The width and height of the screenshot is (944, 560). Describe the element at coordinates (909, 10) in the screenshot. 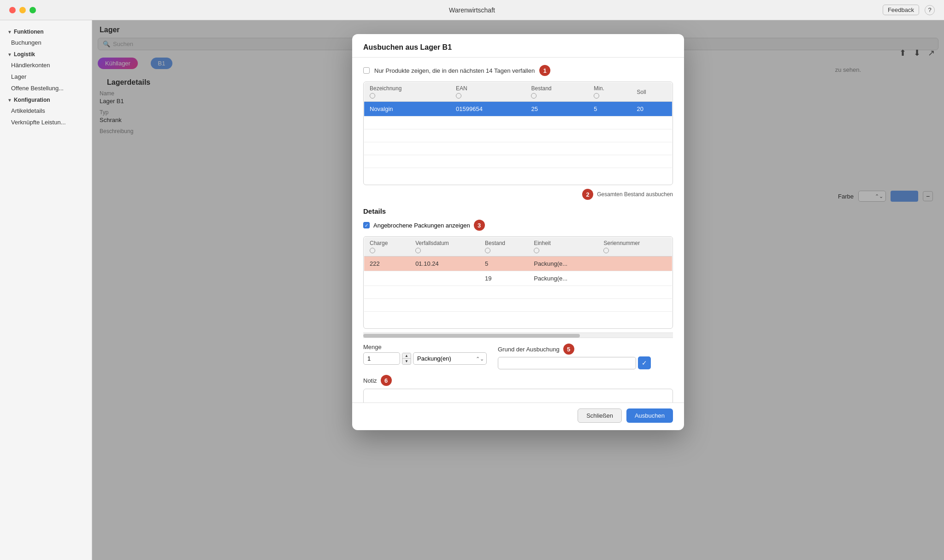

I see `titlebar-right: Feedback ?` at that location.